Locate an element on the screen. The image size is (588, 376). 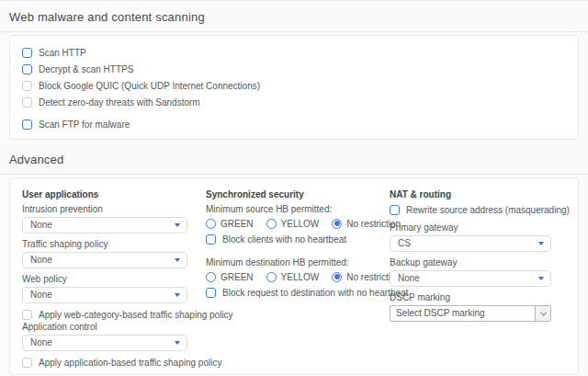
block-clients-row: Block clients with no heartbeat is located at coordinates (298, 239).